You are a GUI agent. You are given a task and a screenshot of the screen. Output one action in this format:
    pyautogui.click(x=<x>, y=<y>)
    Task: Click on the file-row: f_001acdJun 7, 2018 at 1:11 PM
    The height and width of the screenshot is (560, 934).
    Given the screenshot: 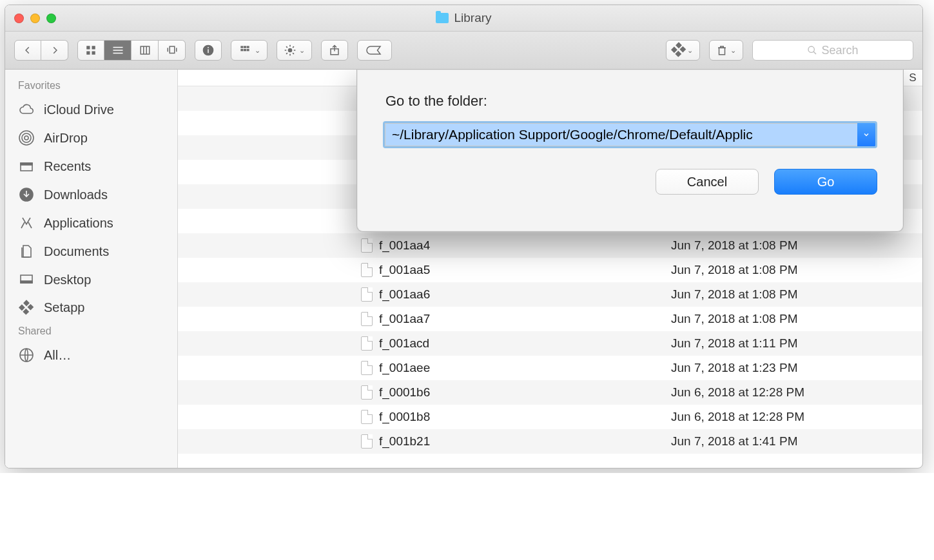 What is the action you would take?
    pyautogui.click(x=550, y=343)
    